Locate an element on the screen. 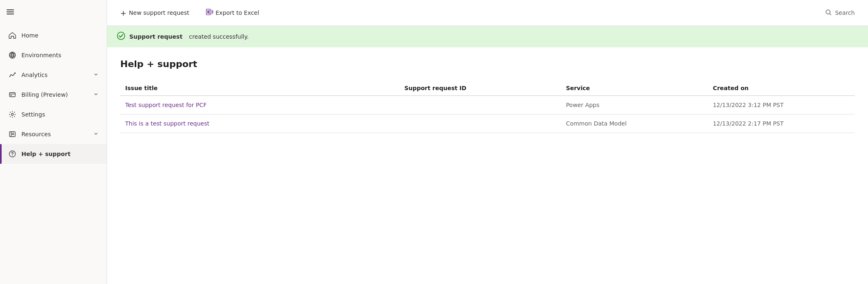  success-text-normal: created successfully. is located at coordinates (219, 37).